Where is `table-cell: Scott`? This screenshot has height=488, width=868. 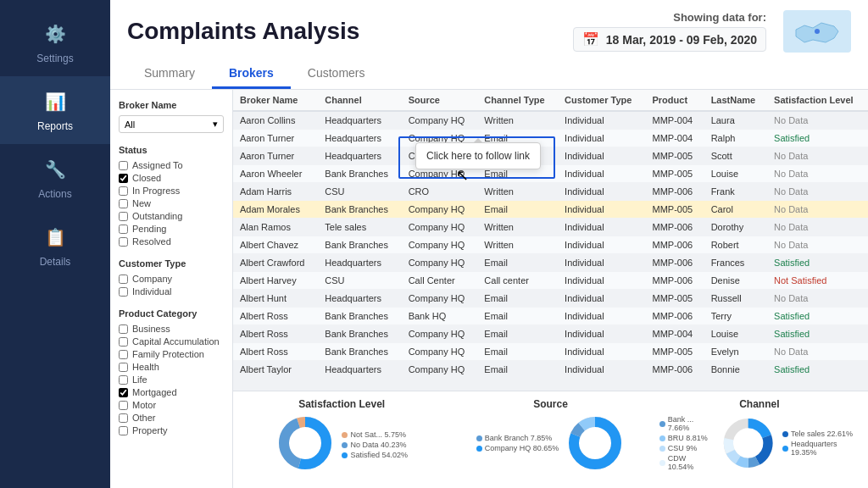 table-cell: Scott is located at coordinates (736, 156).